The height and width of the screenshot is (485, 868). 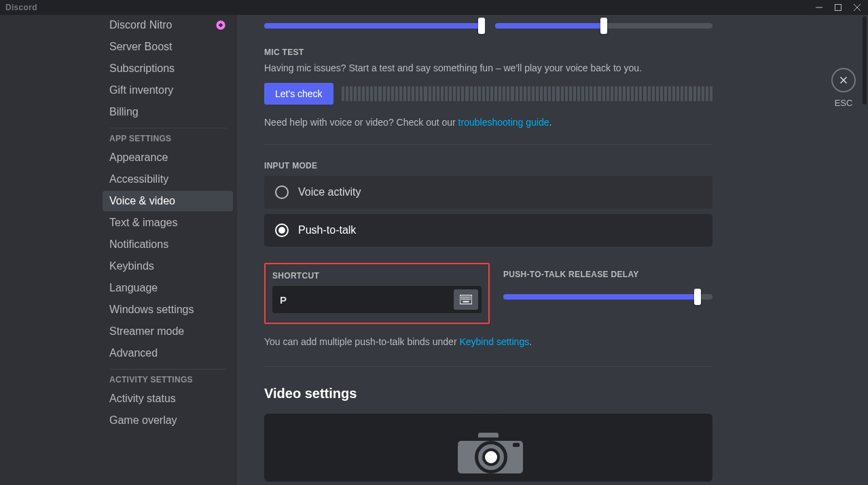 I want to click on window-titlebar: Discord, so click(x=434, y=7).